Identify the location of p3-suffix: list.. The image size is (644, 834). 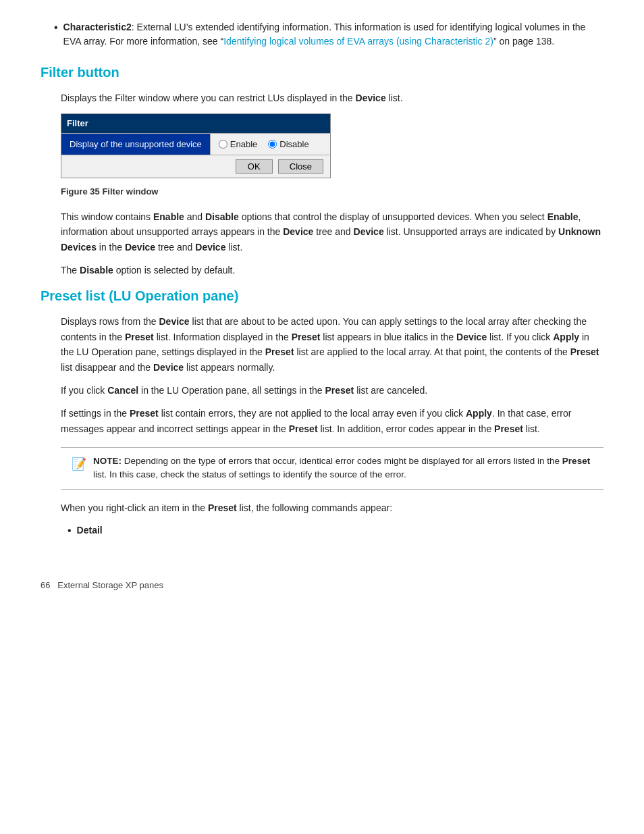
(532, 429).